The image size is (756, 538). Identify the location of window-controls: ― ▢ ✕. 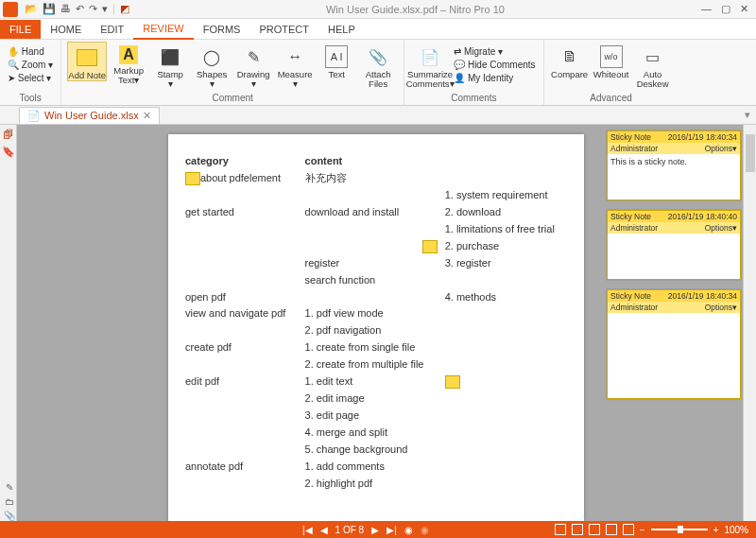
(725, 9).